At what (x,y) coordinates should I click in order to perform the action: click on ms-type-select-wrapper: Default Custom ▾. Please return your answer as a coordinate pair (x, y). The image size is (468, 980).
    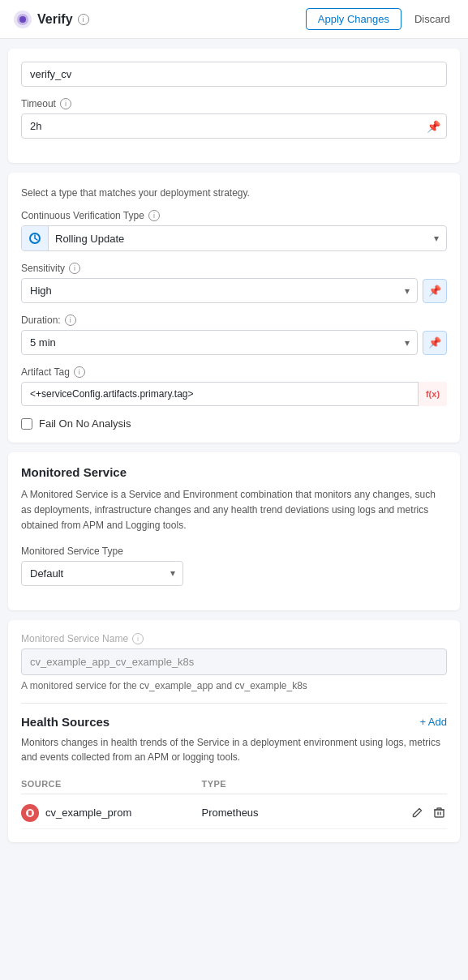
    Looking at the image, I should click on (102, 574).